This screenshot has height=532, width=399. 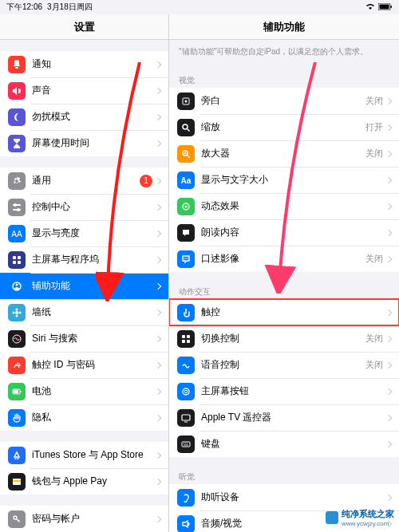 What do you see at coordinates (284, 338) in the screenshot?
I see `row-switch: 切换控制关闭` at bounding box center [284, 338].